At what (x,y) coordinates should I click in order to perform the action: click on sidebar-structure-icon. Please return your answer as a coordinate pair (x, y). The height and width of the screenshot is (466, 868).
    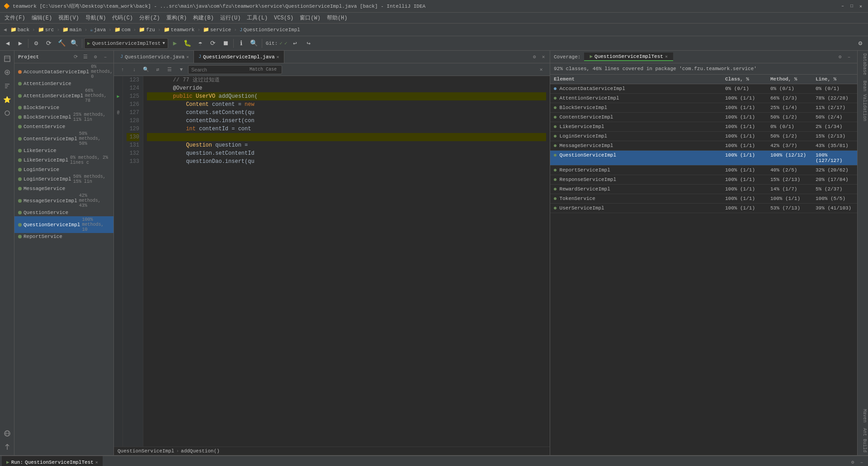
    Looking at the image, I should click on (7, 447).